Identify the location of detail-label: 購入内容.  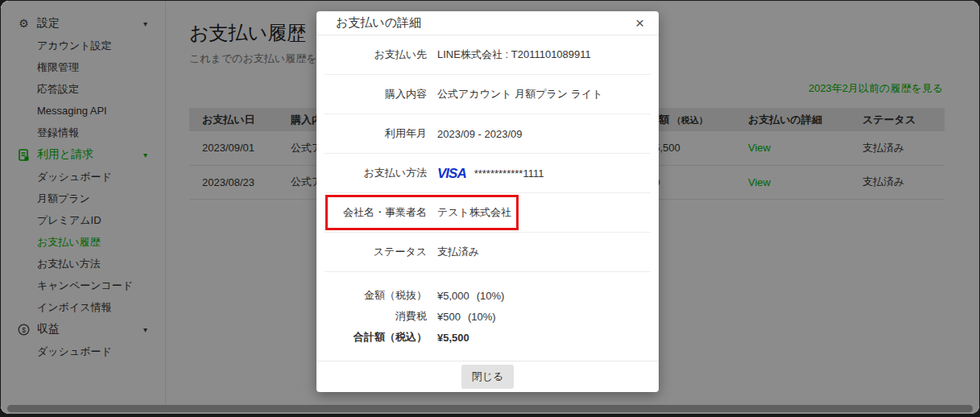
(375, 94).